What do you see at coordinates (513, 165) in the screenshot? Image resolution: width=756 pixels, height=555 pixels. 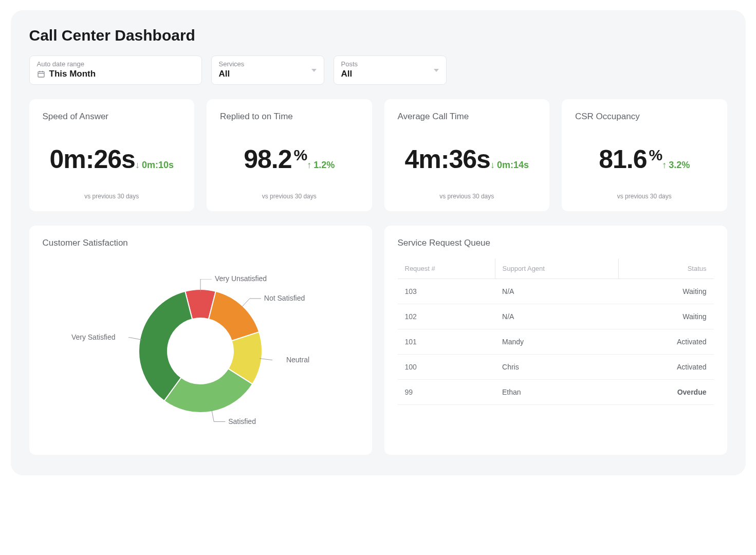 I see `kpi-delta-value: 0m:14s` at bounding box center [513, 165].